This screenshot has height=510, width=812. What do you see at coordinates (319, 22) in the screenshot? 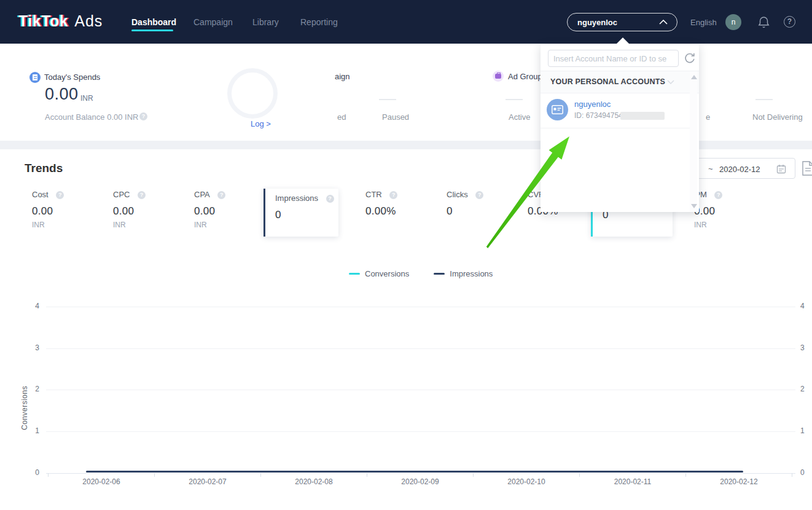
I see `tab-reporting: Reporting` at bounding box center [319, 22].